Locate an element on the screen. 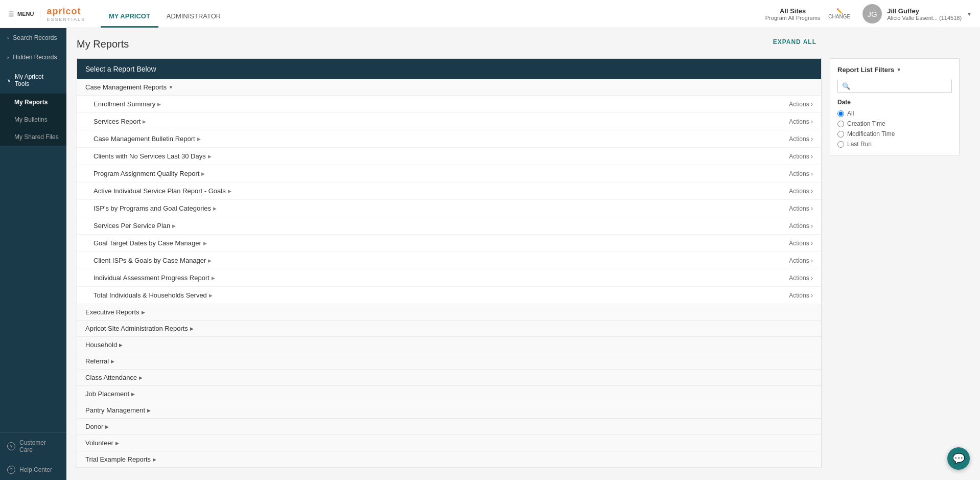 The image size is (980, 480). radio-last-run-input is located at coordinates (841, 144).